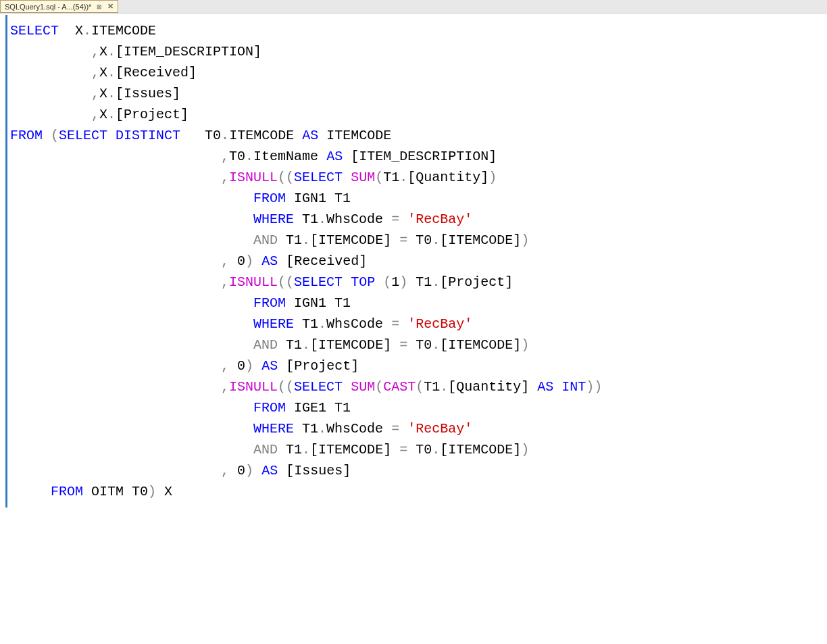  Describe the element at coordinates (419, 408) in the screenshot. I see `code-line: FROM IGE1 T1` at that location.